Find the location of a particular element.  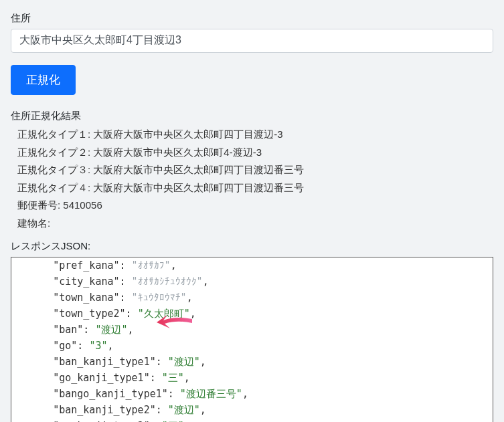

json-key: "go_kanji_type2" is located at coordinates (102, 421).